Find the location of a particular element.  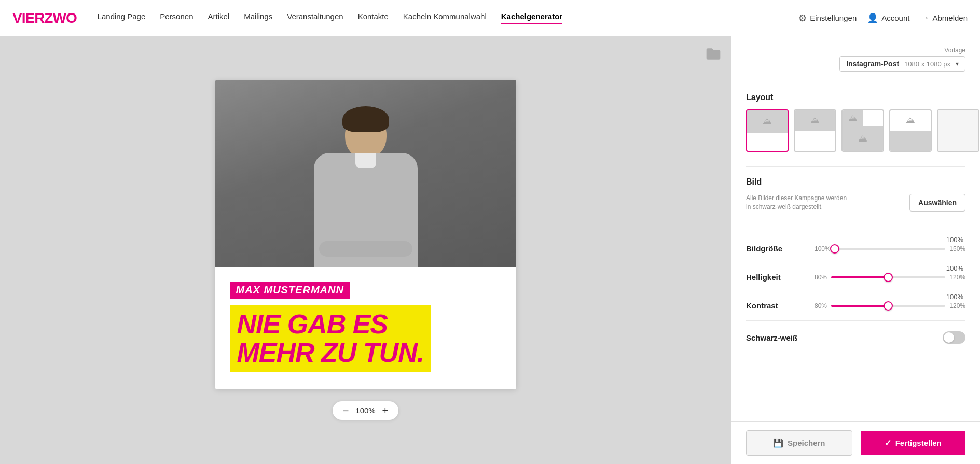

nav-personen: Personen is located at coordinates (176, 18).